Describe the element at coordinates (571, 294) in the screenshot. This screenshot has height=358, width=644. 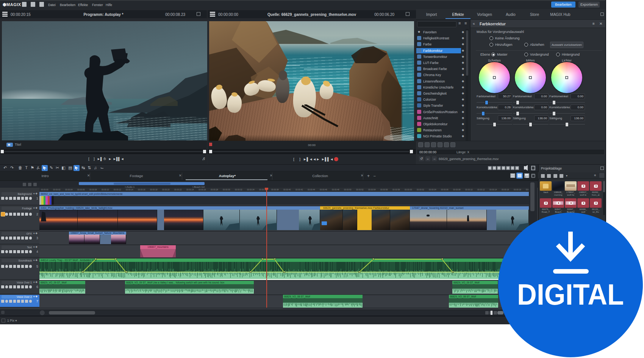
I see `svg-text: DIGITAL` at that location.